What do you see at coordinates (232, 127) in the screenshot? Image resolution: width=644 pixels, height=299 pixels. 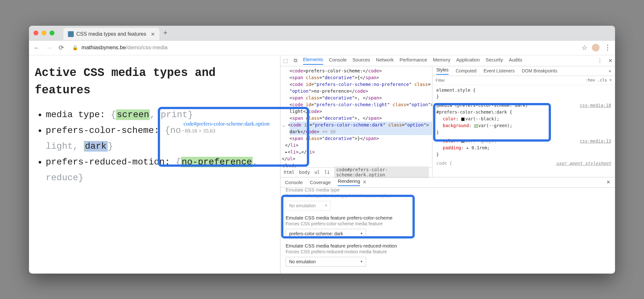 I see `inspect-tooltip: code#prefers-color-scheme:dark.option 69…` at bounding box center [232, 127].